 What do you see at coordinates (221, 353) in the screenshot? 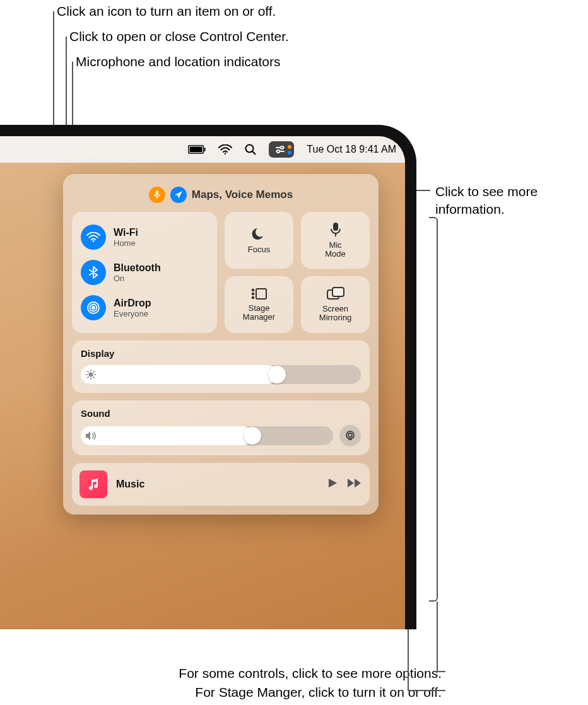
I see `display-title: Display` at bounding box center [221, 353].